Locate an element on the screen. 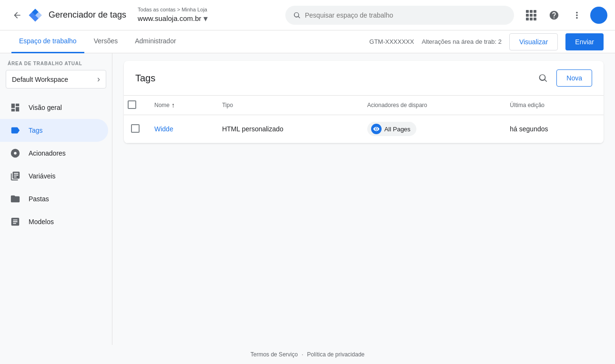 This screenshot has width=615, height=364. tags-panel-title: Tags is located at coordinates (145, 78).